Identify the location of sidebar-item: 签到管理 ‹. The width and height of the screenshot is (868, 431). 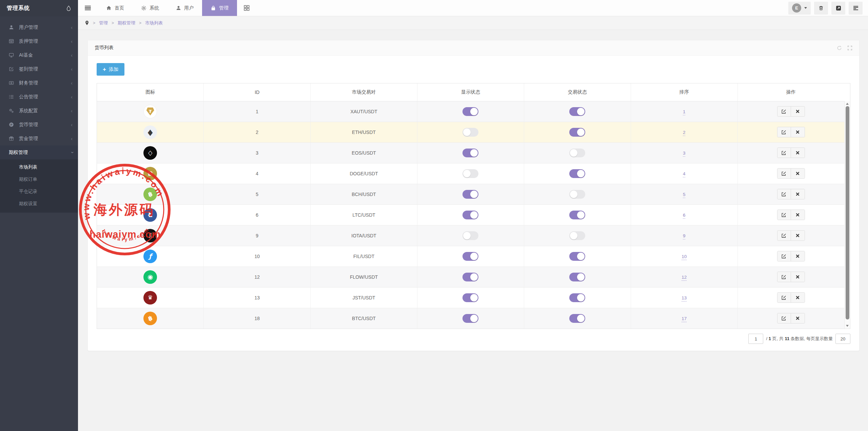
(39, 69).